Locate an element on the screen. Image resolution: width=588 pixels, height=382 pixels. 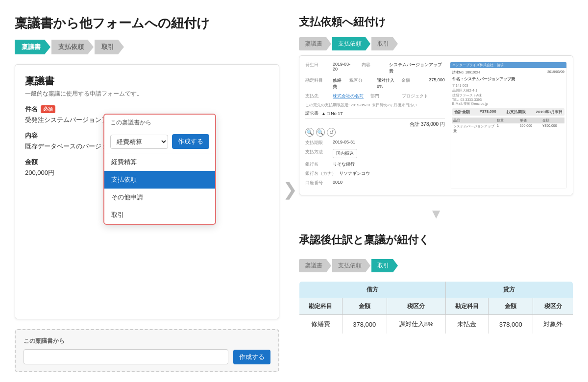
bc-right-top-2: 取引 is located at coordinates (385, 44).